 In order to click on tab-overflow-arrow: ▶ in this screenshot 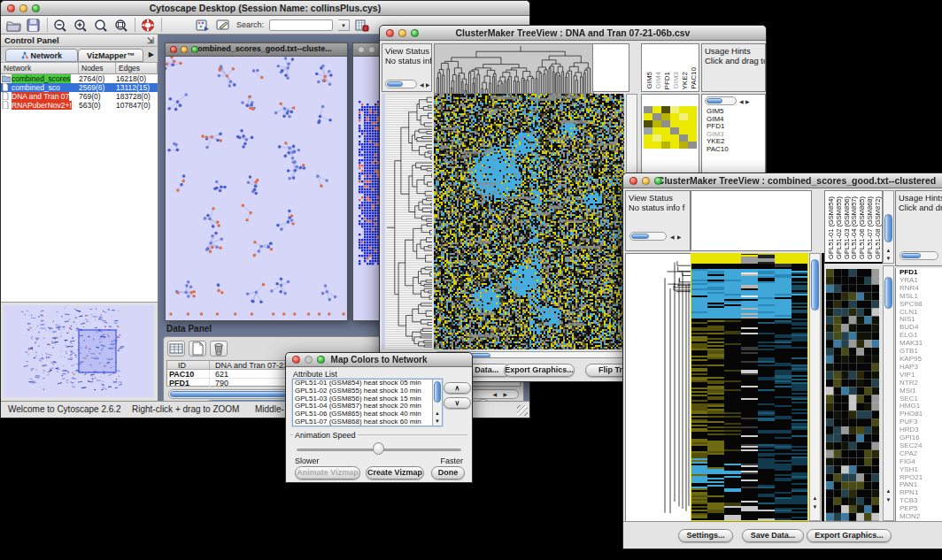, I will do `click(151, 55)`.